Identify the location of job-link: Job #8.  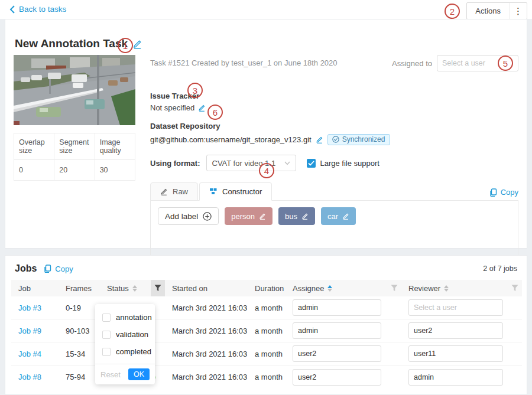
(30, 377).